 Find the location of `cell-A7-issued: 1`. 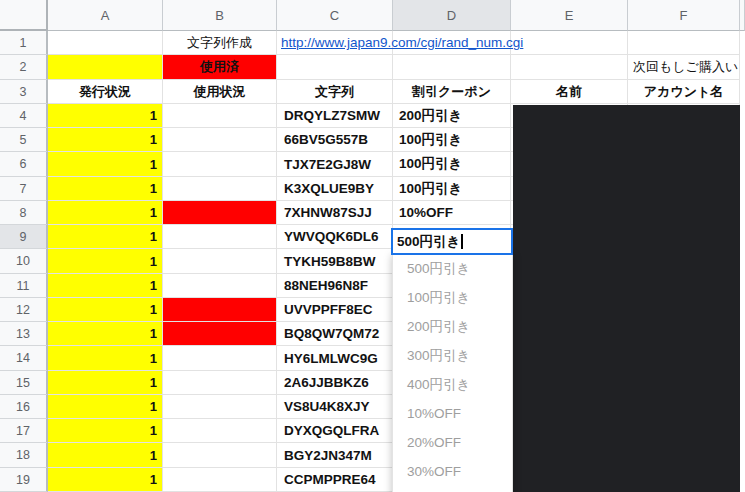

cell-A7-issued: 1 is located at coordinates (106, 189).